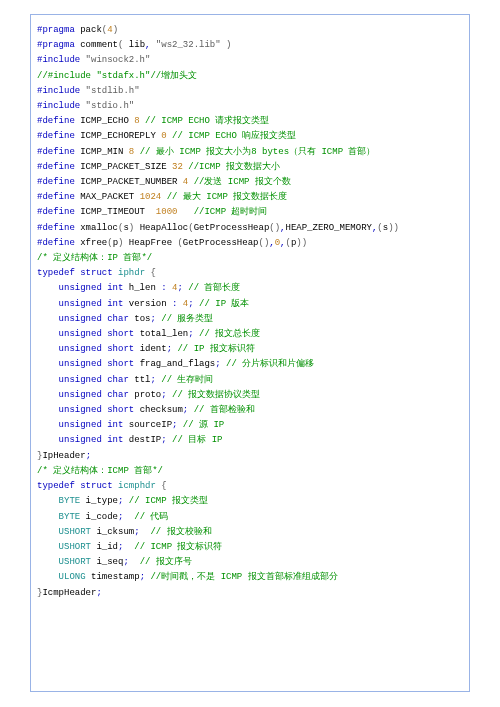 Image resolution: width=500 pixels, height=707 pixels. What do you see at coordinates (151, 197) in the screenshot?
I see `code-token: 1024` at bounding box center [151, 197].